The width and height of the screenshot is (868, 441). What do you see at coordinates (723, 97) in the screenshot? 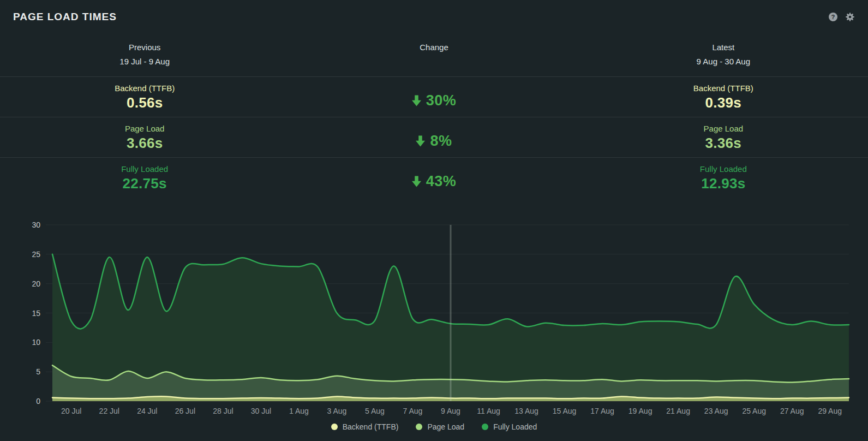
I see `backend-latest: Backend (TTFB) 0.39s` at bounding box center [723, 97].